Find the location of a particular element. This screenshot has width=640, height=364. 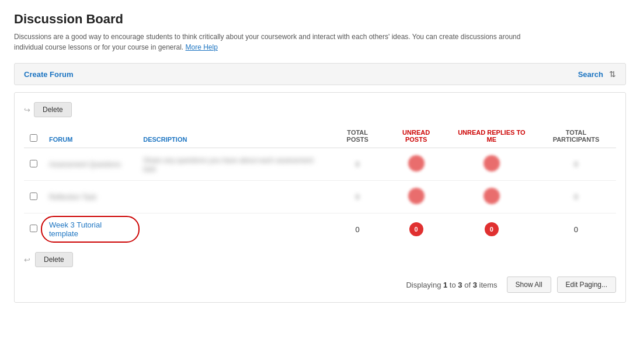

paging-to: 3 is located at coordinates (460, 285).